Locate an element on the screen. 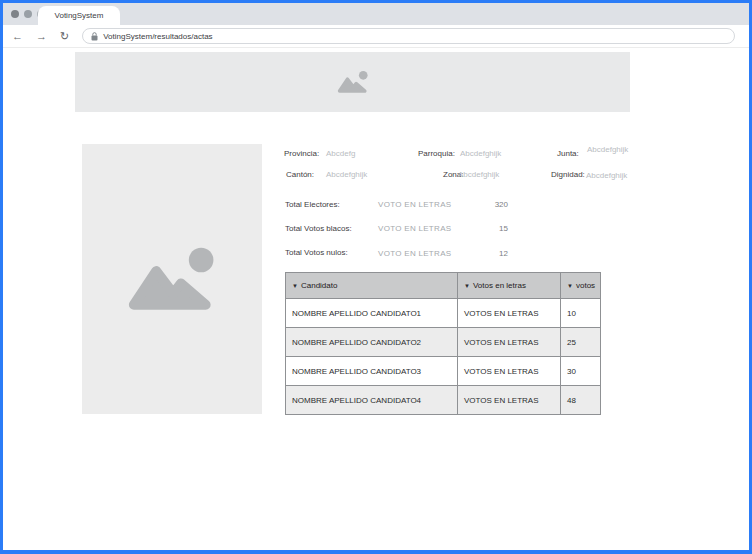  table-row: NOMBRE APELLIDO CANDIDATO4 VOTOS EN LETR… is located at coordinates (444, 400).